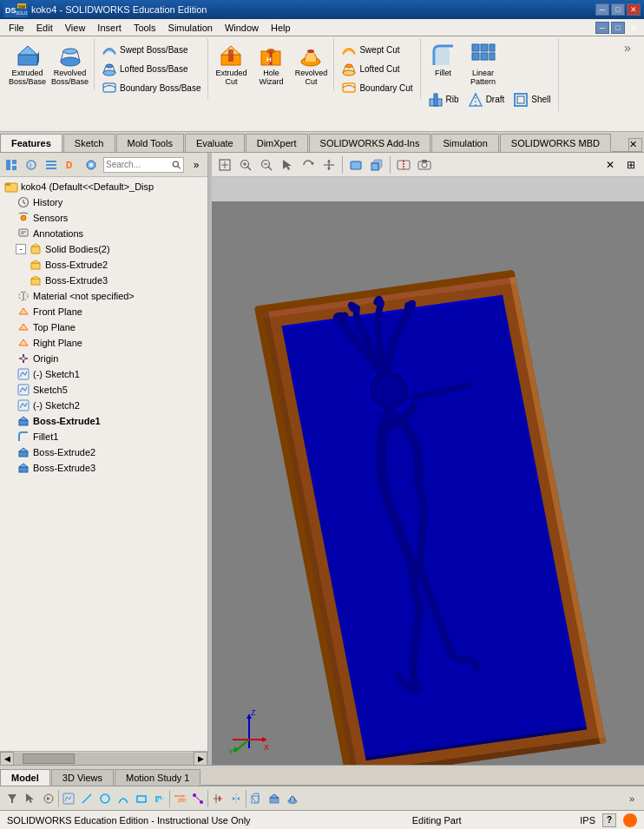 The height and width of the screenshot is (829, 644). I want to click on tree-item-fillet1: Fillet1, so click(104, 437).